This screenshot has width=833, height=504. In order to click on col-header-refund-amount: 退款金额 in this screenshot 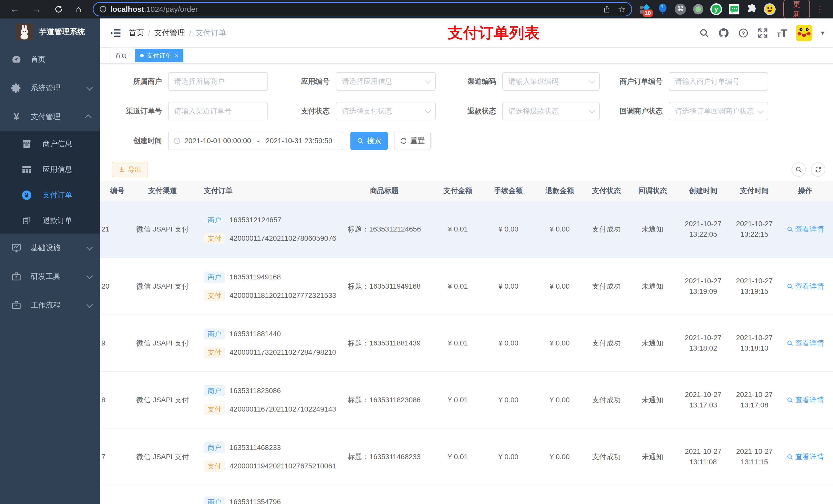, I will do `click(560, 191)`.